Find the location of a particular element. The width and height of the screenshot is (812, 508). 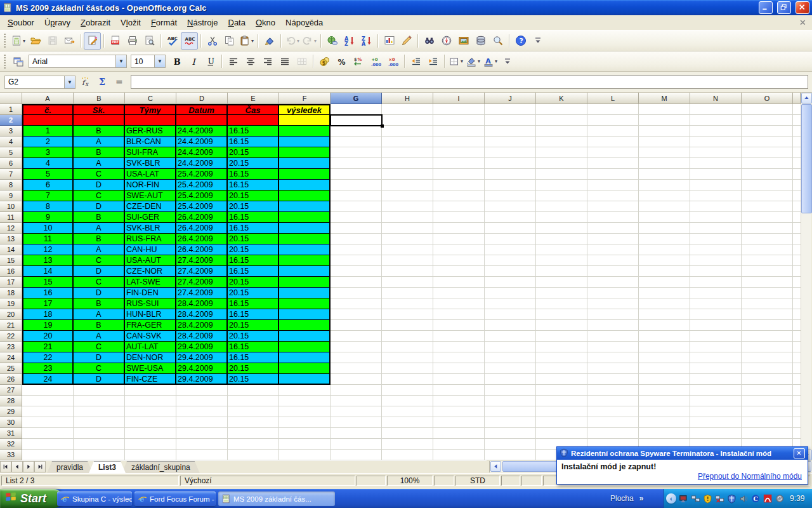

cell-C10: CZE-DEN is located at coordinates (151, 207).